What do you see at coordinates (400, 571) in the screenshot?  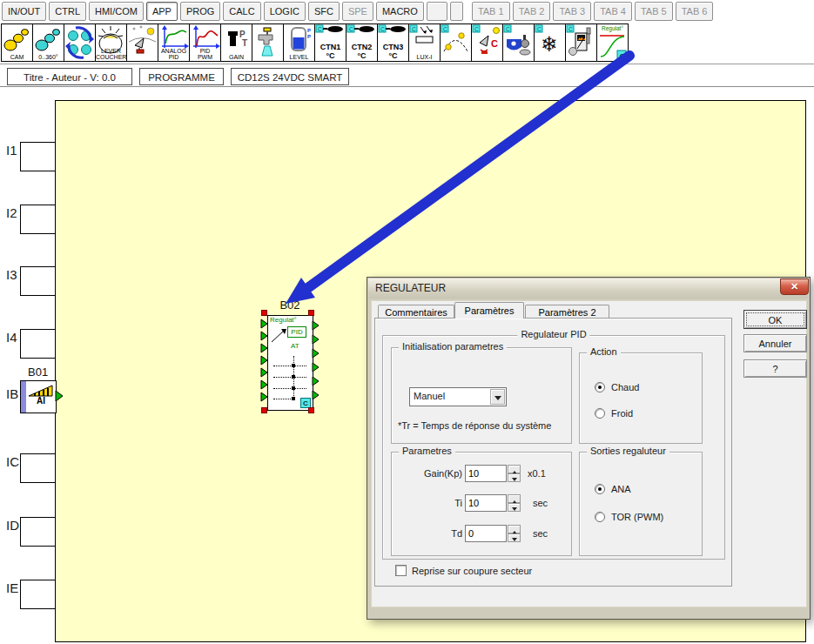 I see `checkbox-icon` at bounding box center [400, 571].